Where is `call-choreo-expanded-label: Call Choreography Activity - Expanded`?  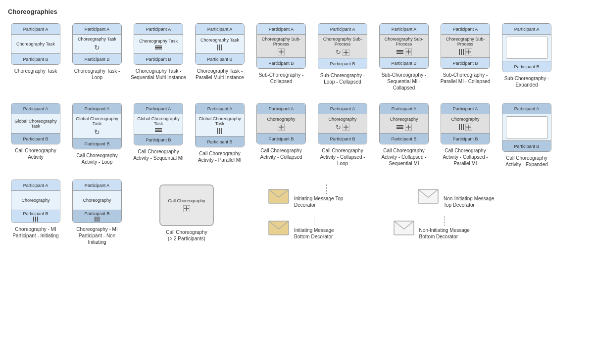
call-choreo-expanded-label: Call Choreography Activity - Expanded is located at coordinates (527, 161).